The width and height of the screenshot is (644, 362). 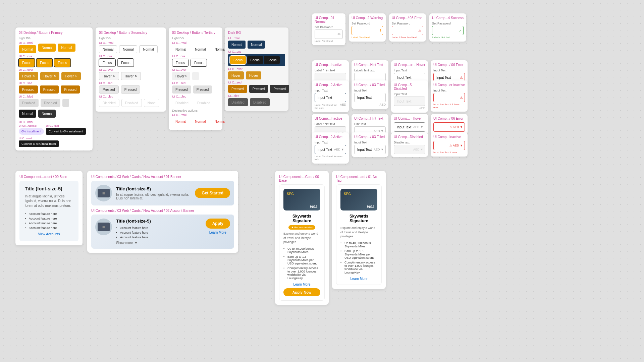 I want to click on visa-text: VISA, so click(x=314, y=207).